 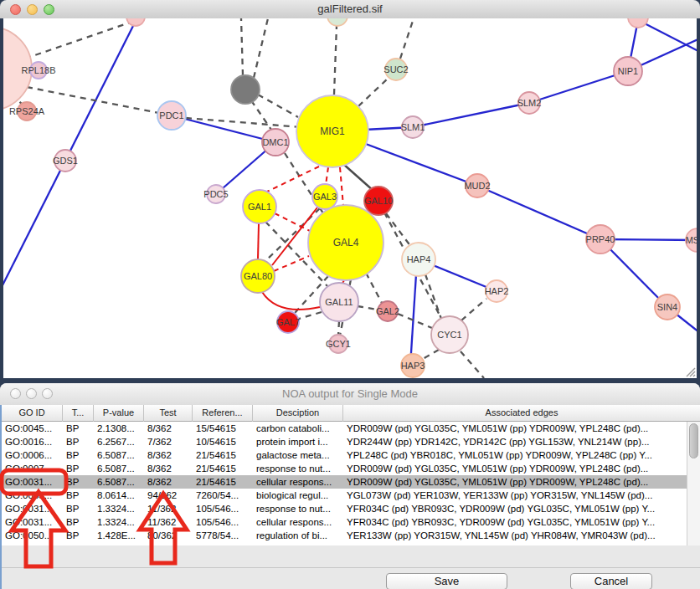 I want to click on cell-test: 11/362, so click(x=168, y=509).